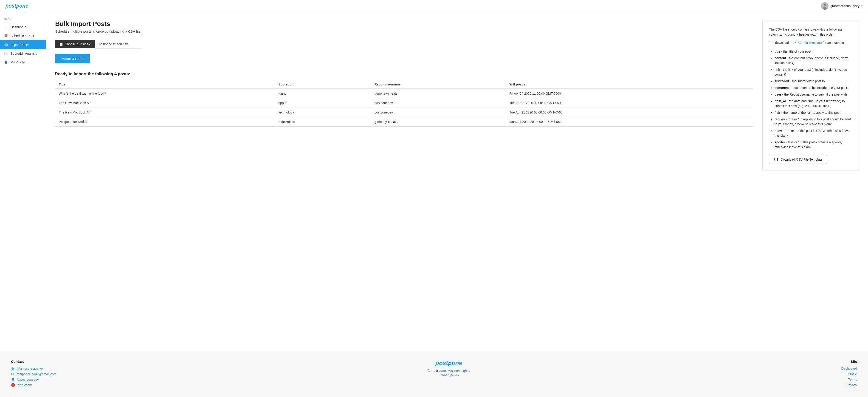 The image size is (868, 397). What do you see at coordinates (438, 84) in the screenshot?
I see `col-username: Reddit username` at bounding box center [438, 84].